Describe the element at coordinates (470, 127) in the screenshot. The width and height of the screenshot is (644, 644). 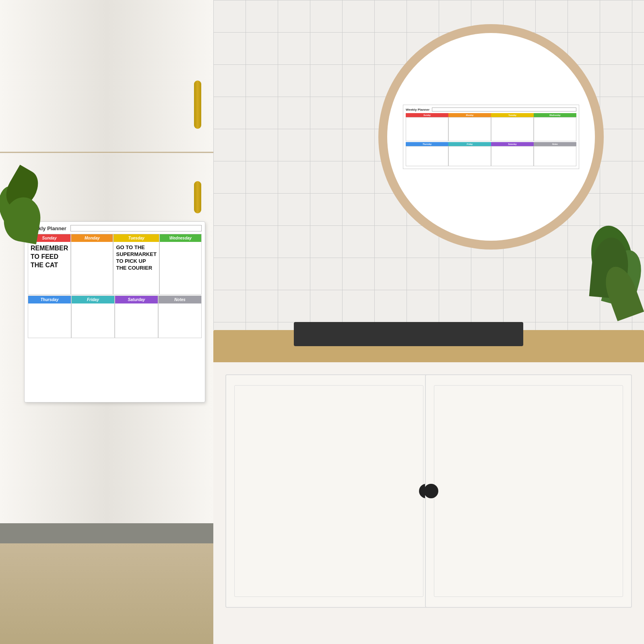
I see `mini-monday-col: Monday` at that location.